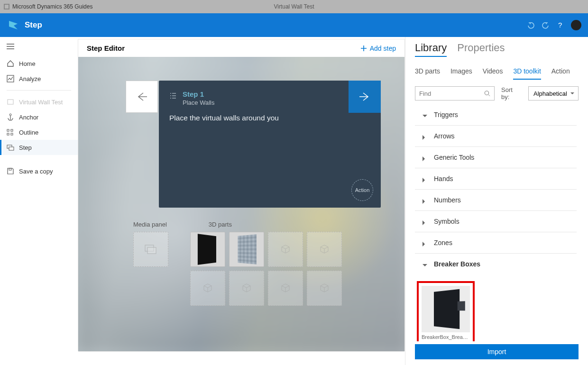 The image size is (588, 365). What do you see at coordinates (10, 102) in the screenshot?
I see `guide-icon` at bounding box center [10, 102].